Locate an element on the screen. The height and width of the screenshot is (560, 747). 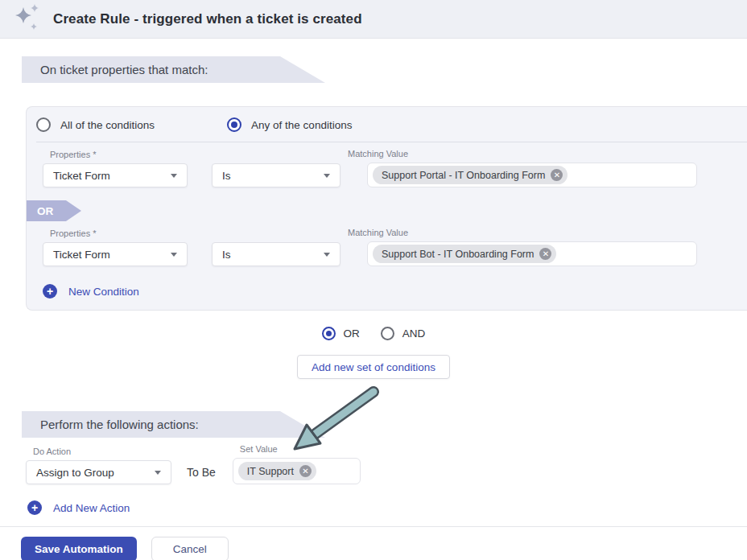
matching-value-group: Matching Value Support Bot - IT Onboardi… is located at coordinates (518, 247).